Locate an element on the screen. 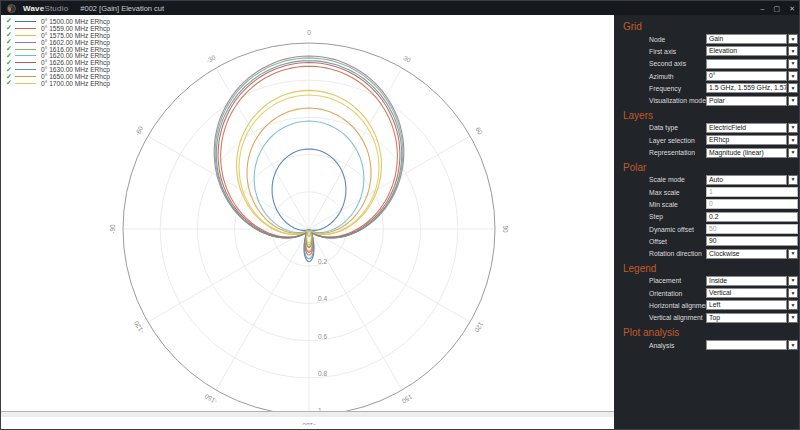 The height and width of the screenshot is (430, 800). setting-control: 0°▼ is located at coordinates (752, 76).